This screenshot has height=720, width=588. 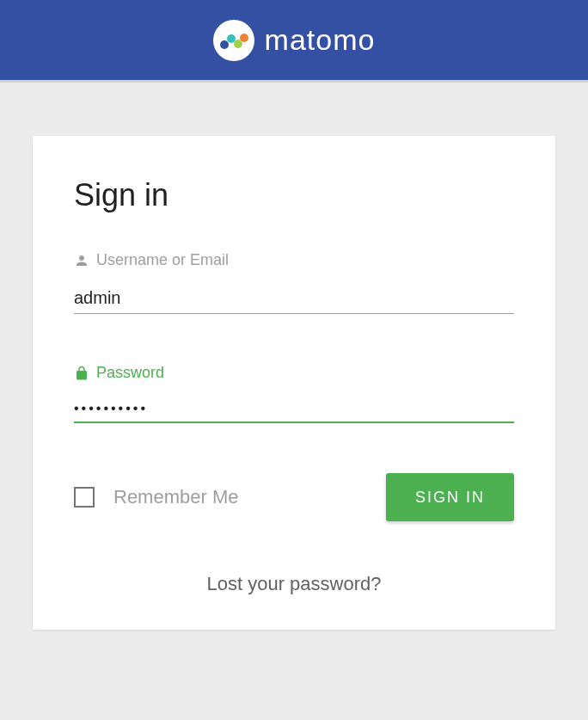 I want to click on signin-button: SIGN IN, so click(x=450, y=497).